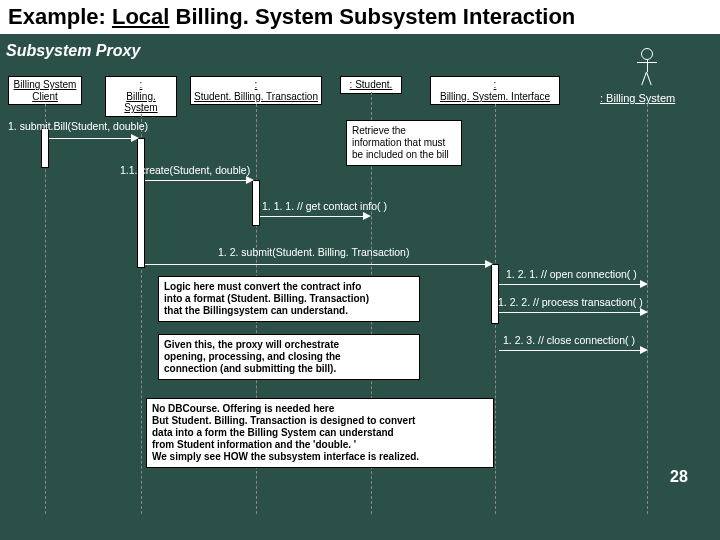 This screenshot has height=540, width=720. Describe the element at coordinates (289, 357) in the screenshot. I see `note-proxy: Given this, the proxy will orchestrateop…` at that location.